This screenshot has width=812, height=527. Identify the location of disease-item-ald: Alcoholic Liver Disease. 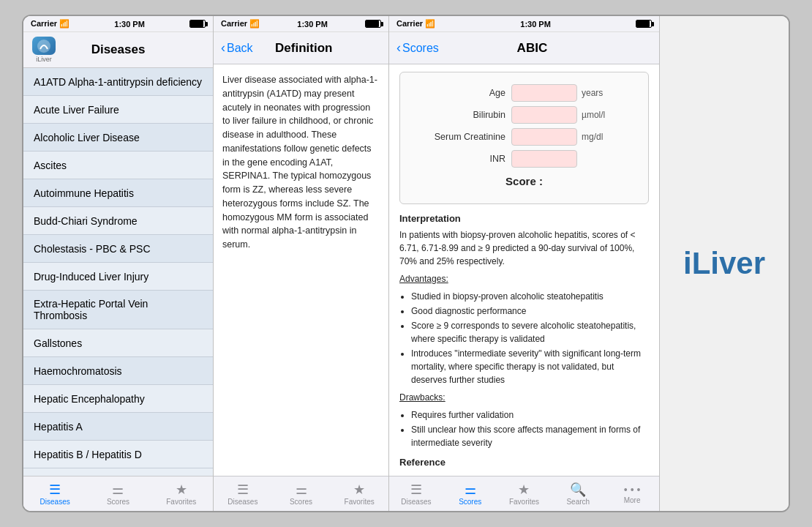
(119, 138).